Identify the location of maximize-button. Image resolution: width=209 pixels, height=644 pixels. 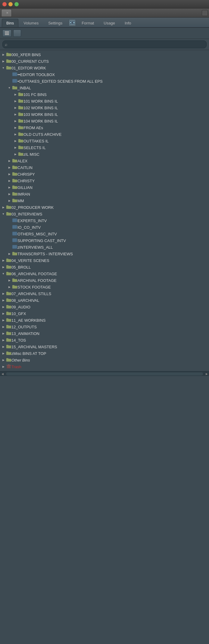
(17, 4).